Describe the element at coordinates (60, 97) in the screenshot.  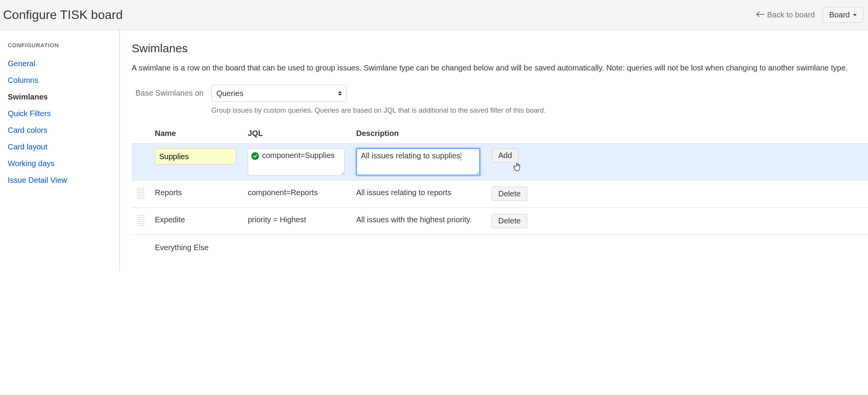
I see `sidebar-item-swimlanes: Swimlanes` at that location.